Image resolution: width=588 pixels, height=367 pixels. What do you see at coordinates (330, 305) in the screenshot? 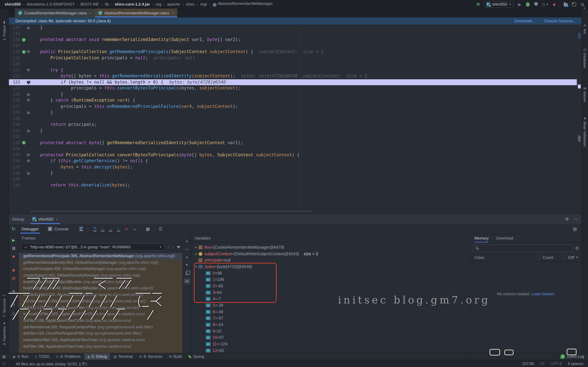
I see `variable-row: 015 = -39` at bounding box center [330, 305].